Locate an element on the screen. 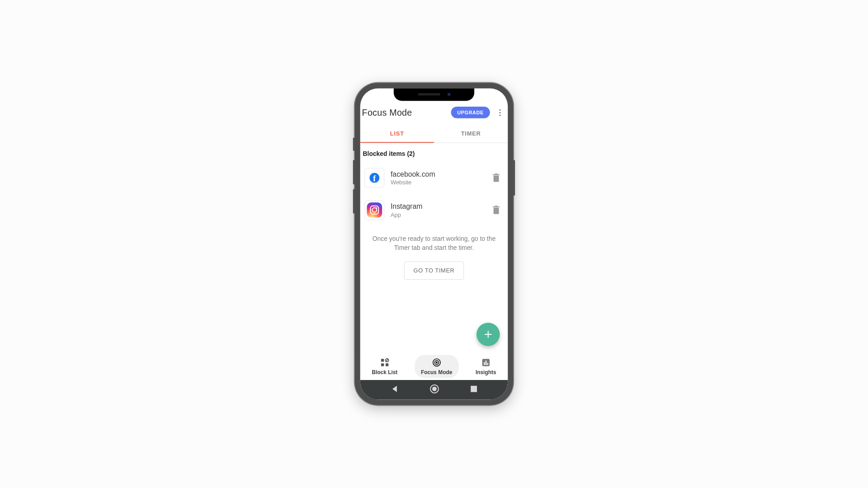 The image size is (868, 488). add-fab is located at coordinates (488, 334).